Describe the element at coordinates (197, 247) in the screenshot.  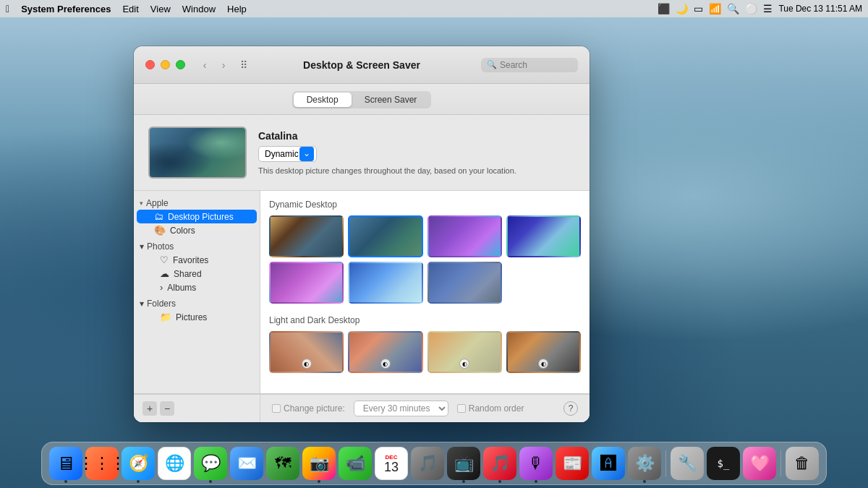
I see `sidebar-photos-header: ▾ Photos` at that location.